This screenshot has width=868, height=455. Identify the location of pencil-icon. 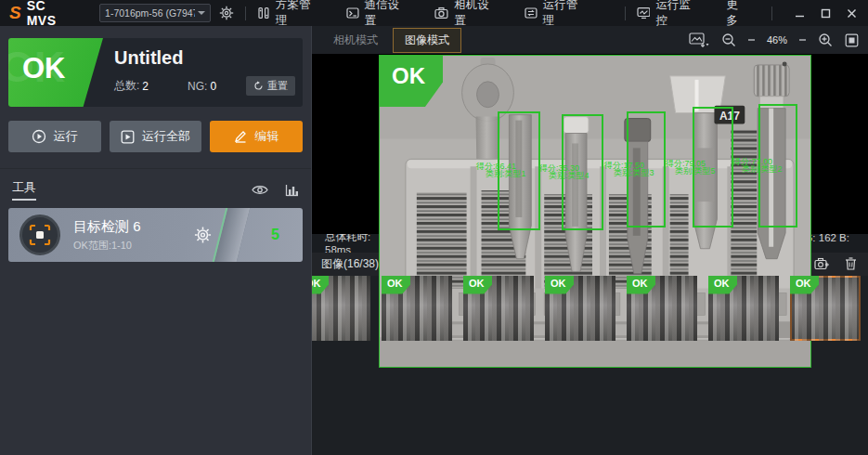
(240, 136).